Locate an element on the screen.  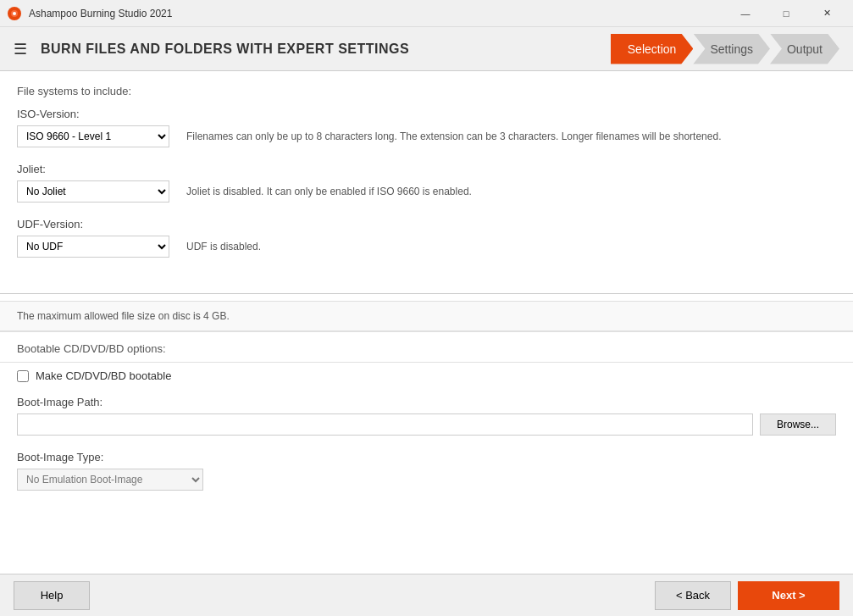
footer: Help < Back Next > is located at coordinates (427, 595).